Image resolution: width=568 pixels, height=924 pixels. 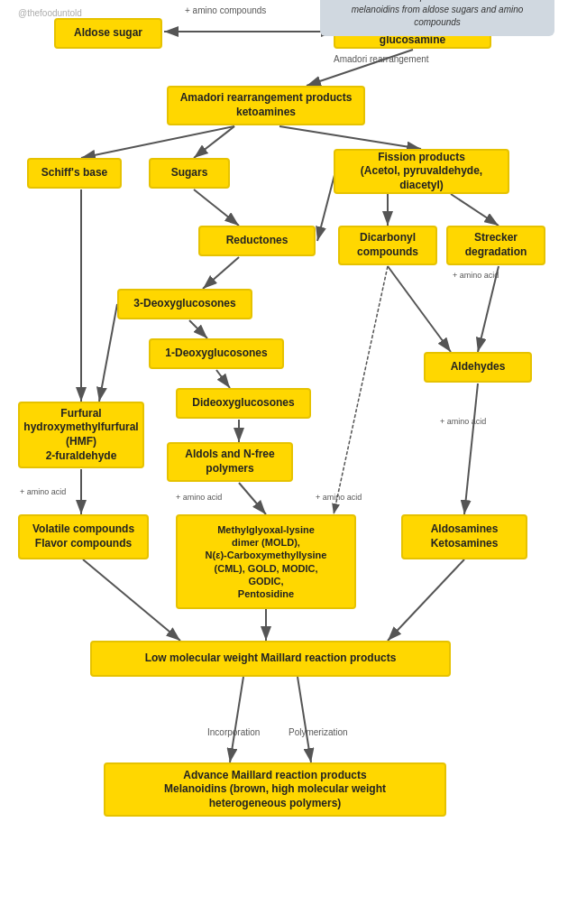 What do you see at coordinates (225, 11) in the screenshot?
I see `amino-compounds-label: + amino compounds` at bounding box center [225, 11].